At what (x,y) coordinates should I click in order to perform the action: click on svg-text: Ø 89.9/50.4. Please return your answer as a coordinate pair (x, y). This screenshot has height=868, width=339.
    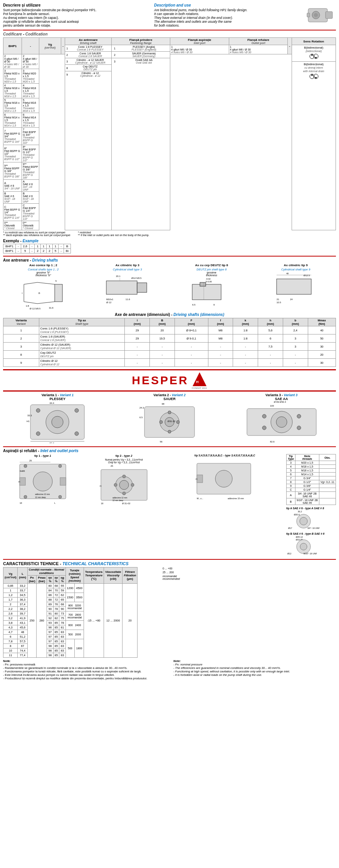
    Looking at the image, I should click on (280, 402).